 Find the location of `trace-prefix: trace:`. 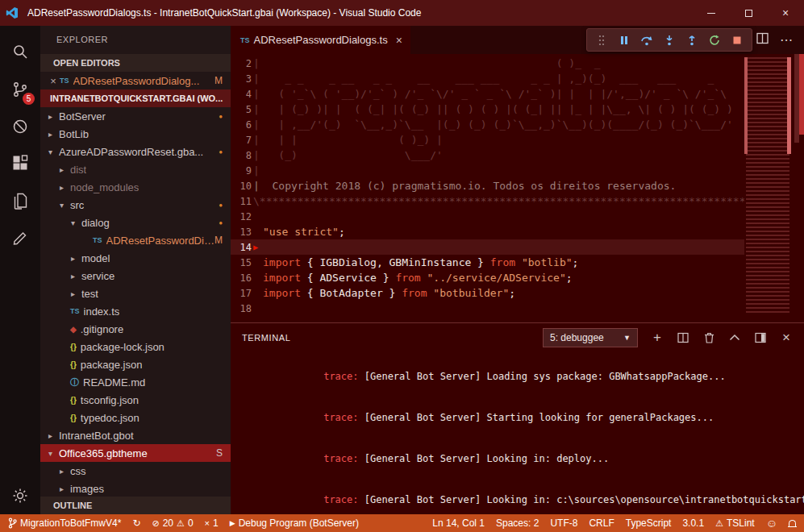

trace-prefix: trace: is located at coordinates (340, 376).